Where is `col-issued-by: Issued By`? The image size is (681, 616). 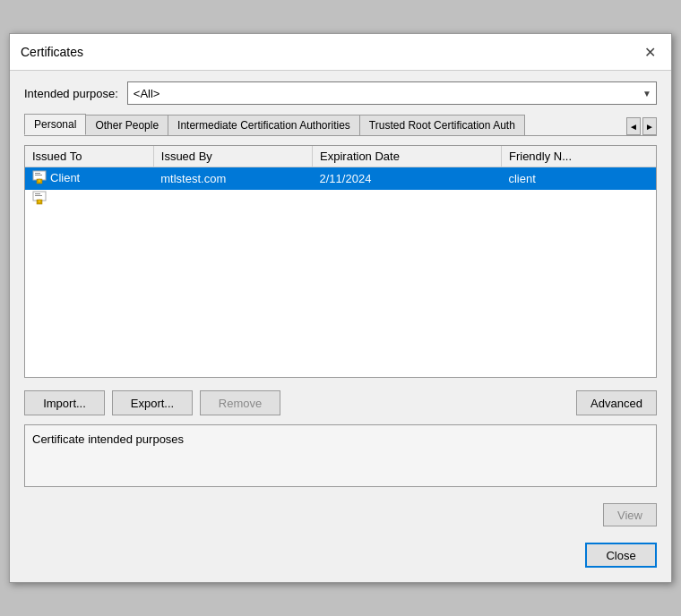 col-issued-by: Issued By is located at coordinates (233, 157).